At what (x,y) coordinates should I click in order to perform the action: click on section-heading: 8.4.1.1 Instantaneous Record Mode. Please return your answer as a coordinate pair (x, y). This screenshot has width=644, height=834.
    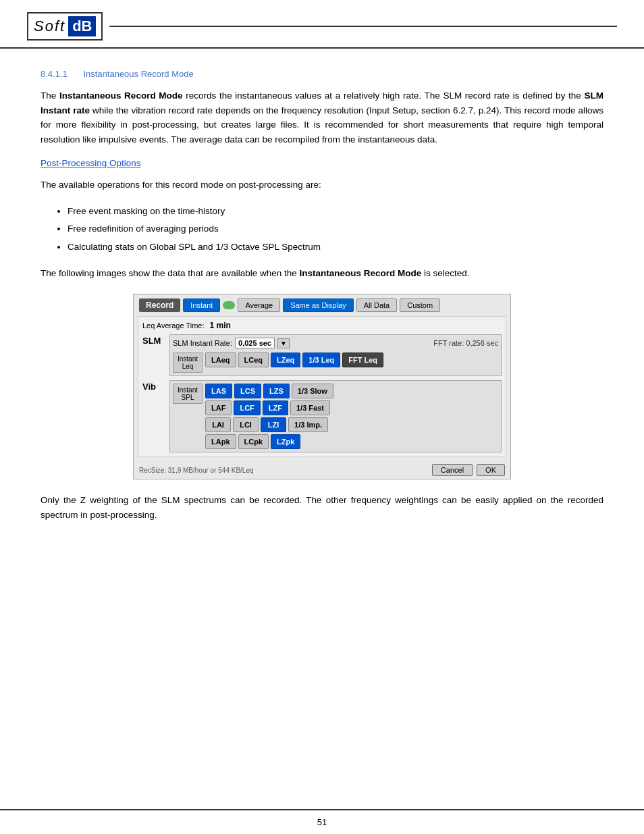
    Looking at the image, I should click on (322, 74).